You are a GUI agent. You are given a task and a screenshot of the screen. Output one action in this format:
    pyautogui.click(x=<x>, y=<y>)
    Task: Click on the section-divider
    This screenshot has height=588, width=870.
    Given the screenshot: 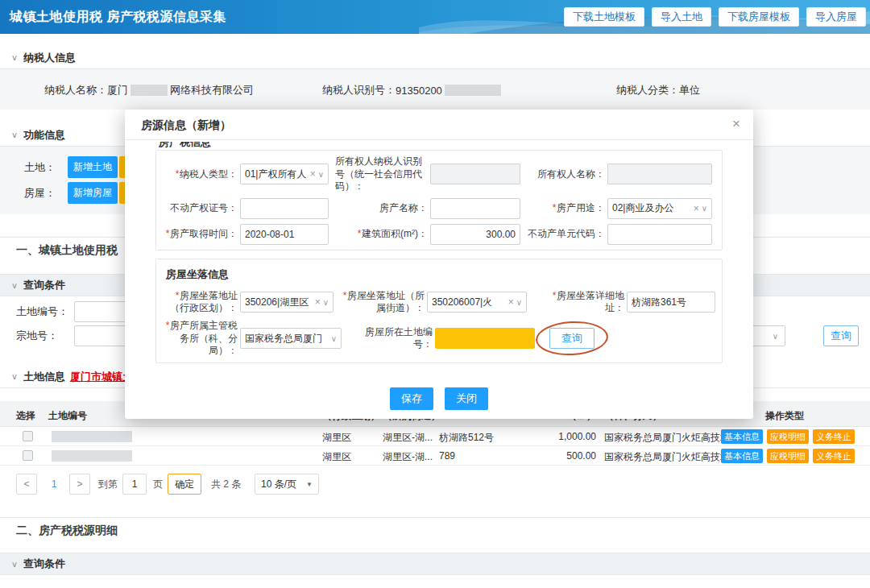 What is the action you would take?
    pyautogui.click(x=435, y=517)
    